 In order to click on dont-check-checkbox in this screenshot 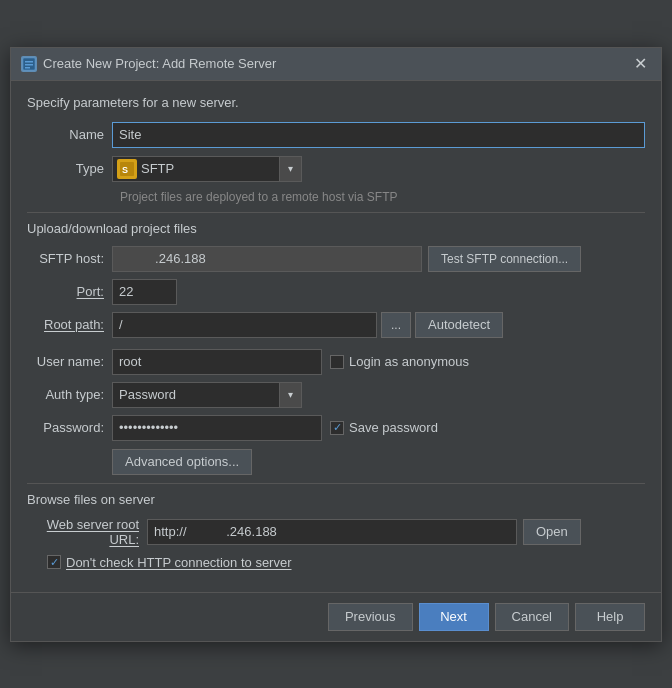, I will do `click(54, 562)`.